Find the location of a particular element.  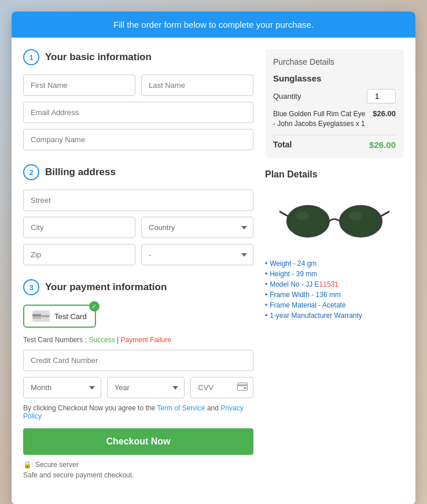

company-input is located at coordinates (138, 140).